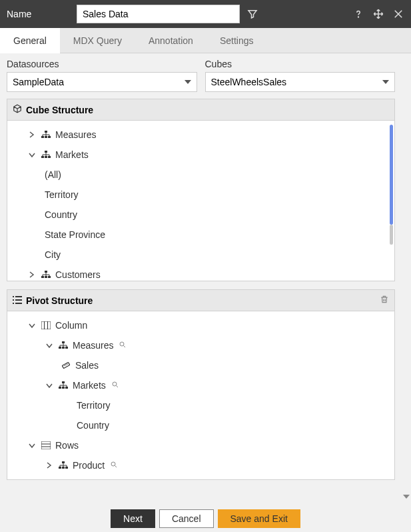  What do you see at coordinates (201, 175) in the screenshot?
I see `tree-leaf: (All)` at bounding box center [201, 175].